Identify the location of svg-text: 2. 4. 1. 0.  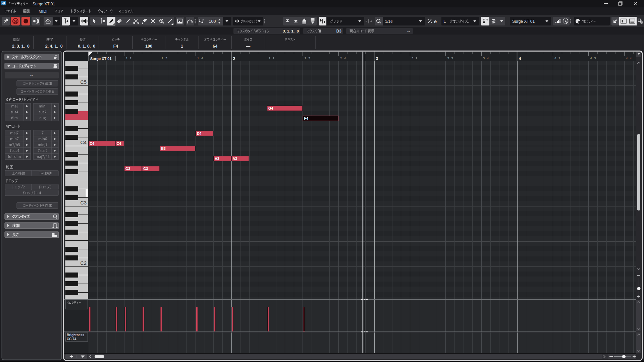
(54, 46).